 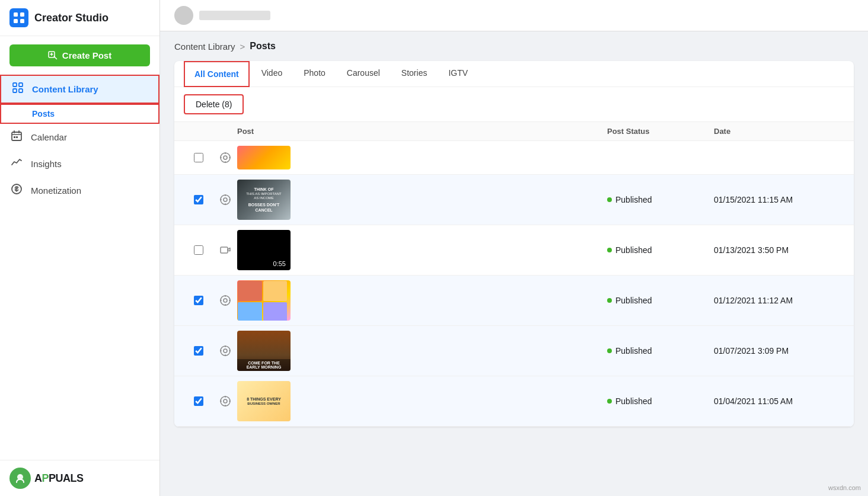 I want to click on sidebar-item-monetization: Monetization, so click(x=79, y=191).